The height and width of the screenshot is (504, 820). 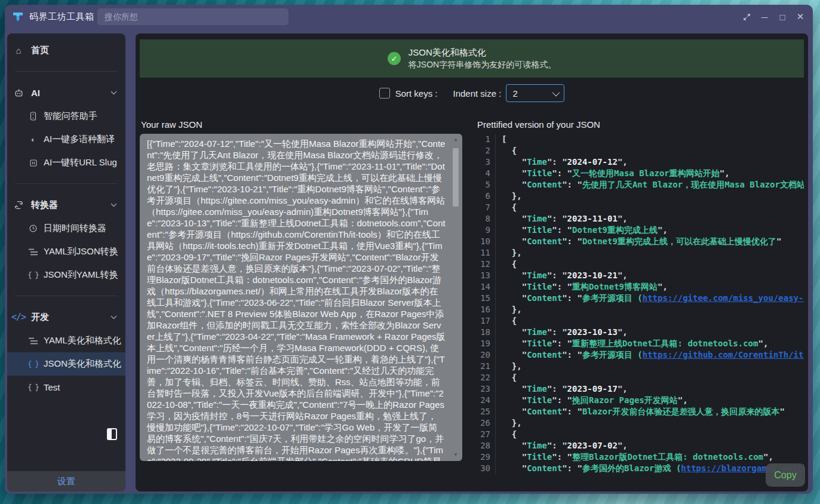 I want to click on line-number: 17, so click(x=486, y=321).